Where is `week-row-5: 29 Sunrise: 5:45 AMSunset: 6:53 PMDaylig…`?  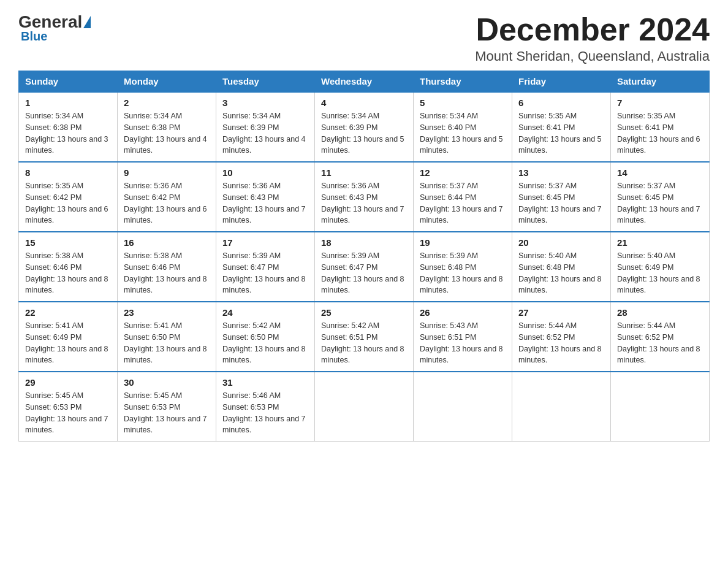
week-row-5: 29 Sunrise: 5:45 AMSunset: 6:53 PMDaylig… is located at coordinates (364, 407).